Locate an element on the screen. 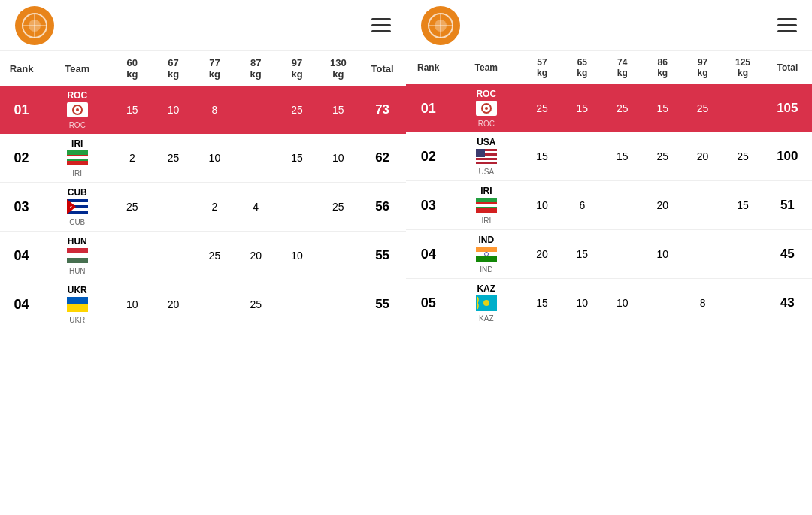  weight-cell-4: 10 is located at coordinates (298, 256).